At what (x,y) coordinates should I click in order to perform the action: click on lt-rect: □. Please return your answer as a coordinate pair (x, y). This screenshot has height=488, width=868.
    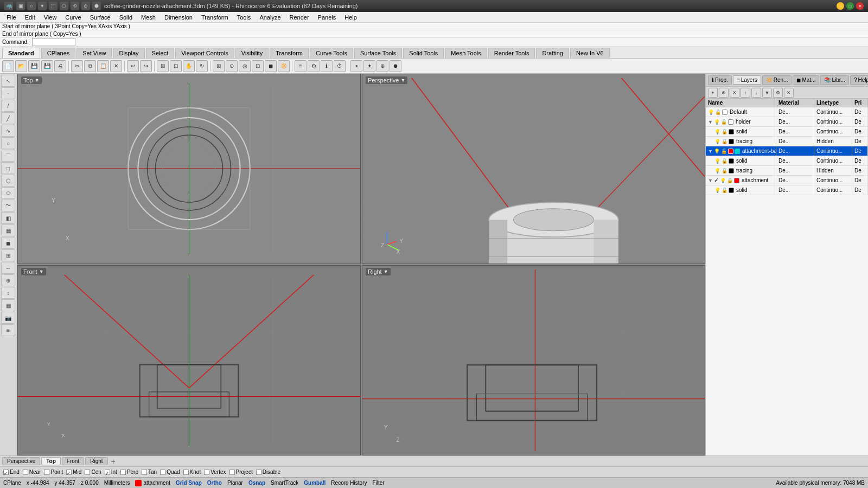
    Looking at the image, I should click on (8, 168).